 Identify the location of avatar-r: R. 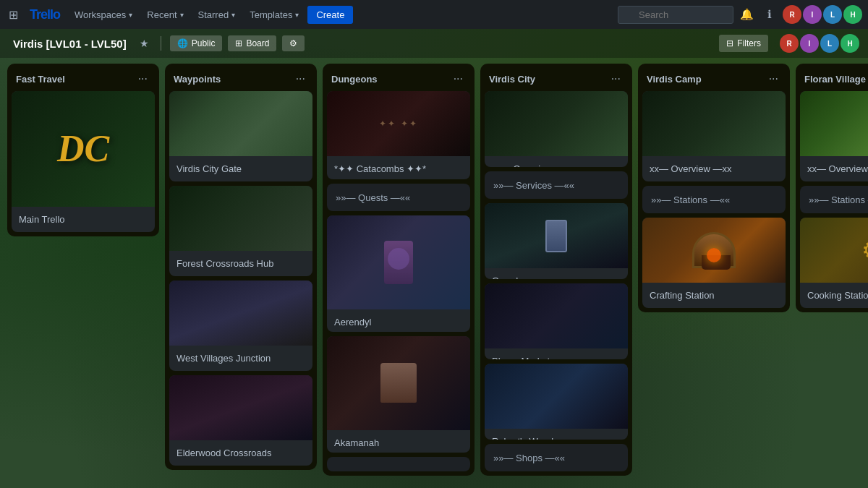
(792, 14).